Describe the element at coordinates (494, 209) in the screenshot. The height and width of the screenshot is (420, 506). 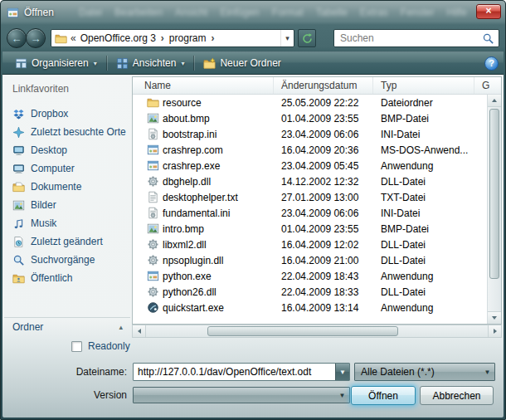
I see `vertical-scrollbar` at that location.